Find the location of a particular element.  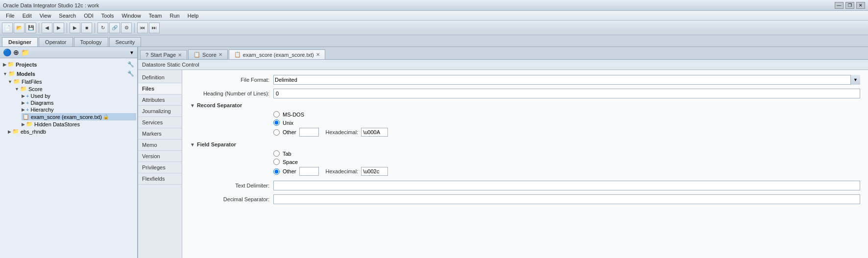

new-button: 📄 is located at coordinates (7, 28).